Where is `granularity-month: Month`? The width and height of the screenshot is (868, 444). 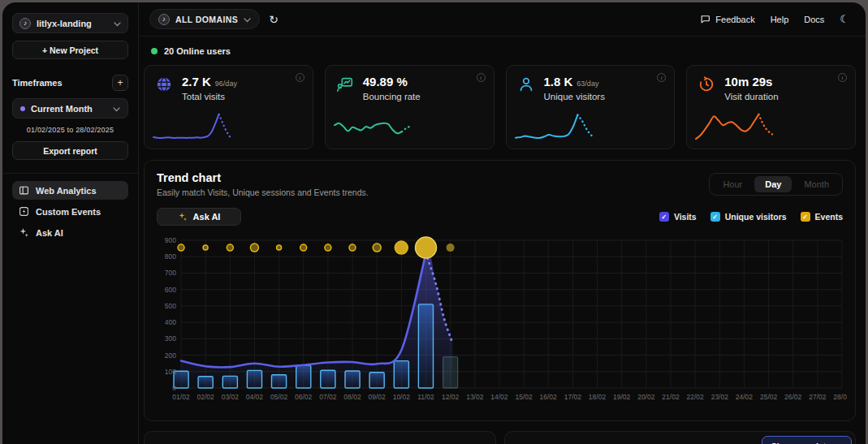
granularity-month: Month is located at coordinates (817, 184).